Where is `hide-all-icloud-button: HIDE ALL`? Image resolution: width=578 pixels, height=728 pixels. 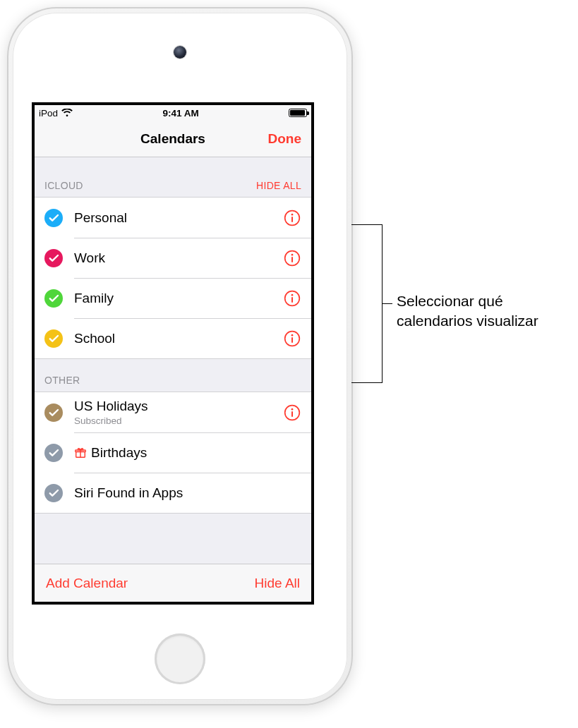 hide-all-icloud-button: HIDE ALL is located at coordinates (279, 186).